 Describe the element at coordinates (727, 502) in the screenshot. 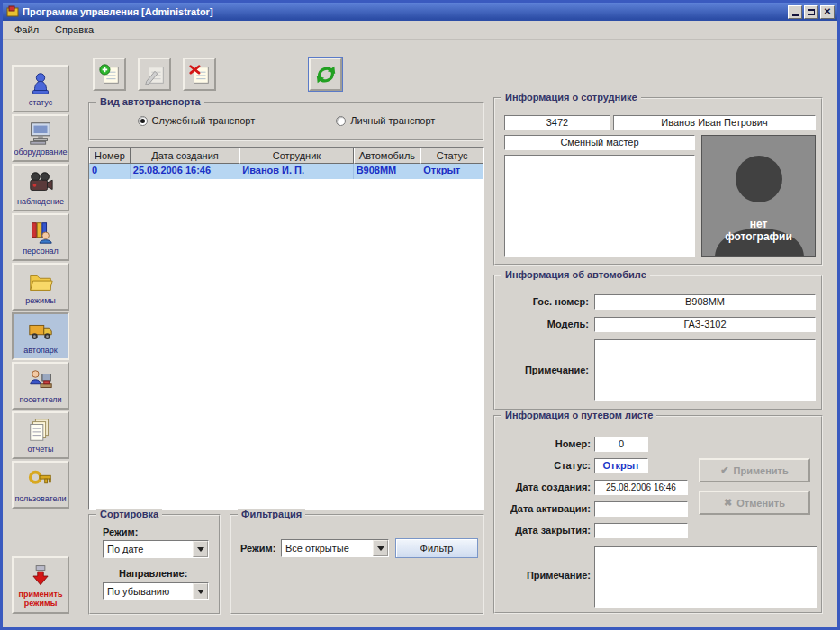

I see `cross-icon: ✖` at that location.